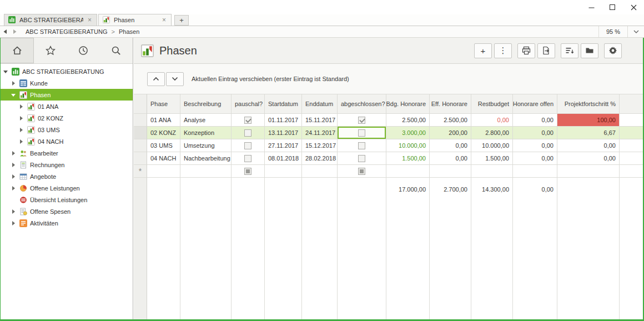 The width and height of the screenshot is (644, 321). I want to click on cell-restbudget: 1.500,00, so click(492, 159).